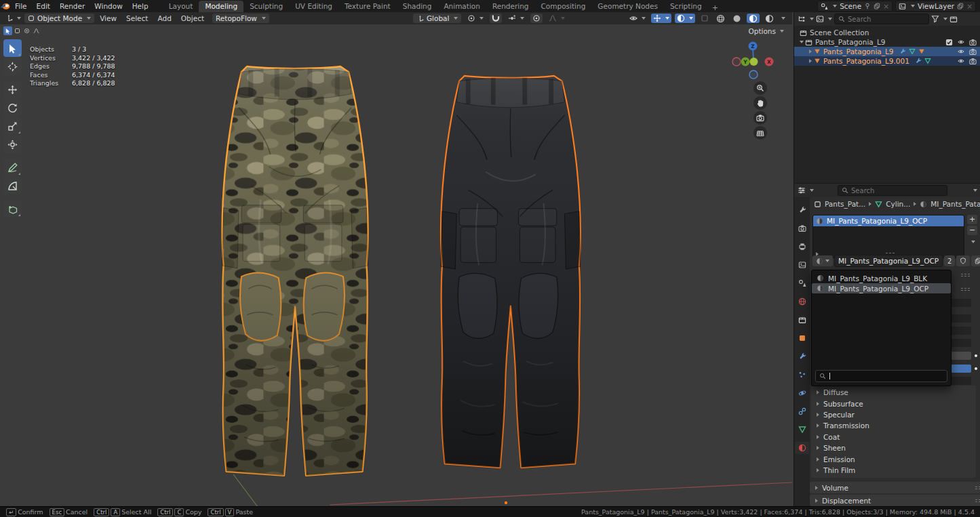 Image resolution: width=980 pixels, height=517 pixels. What do you see at coordinates (893, 190) in the screenshot?
I see `properties-search` at bounding box center [893, 190].